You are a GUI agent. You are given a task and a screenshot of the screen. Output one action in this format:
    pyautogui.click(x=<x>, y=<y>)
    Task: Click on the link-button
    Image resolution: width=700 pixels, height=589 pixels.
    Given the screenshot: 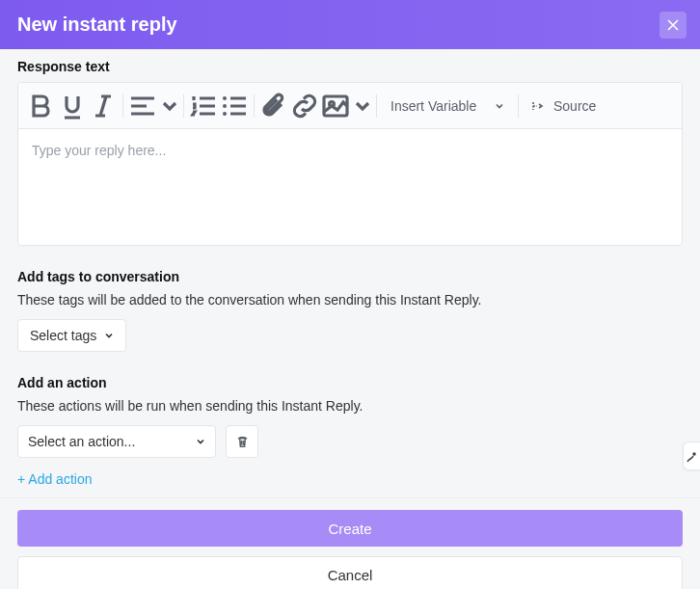 What is the action you would take?
    pyautogui.click(x=305, y=106)
    